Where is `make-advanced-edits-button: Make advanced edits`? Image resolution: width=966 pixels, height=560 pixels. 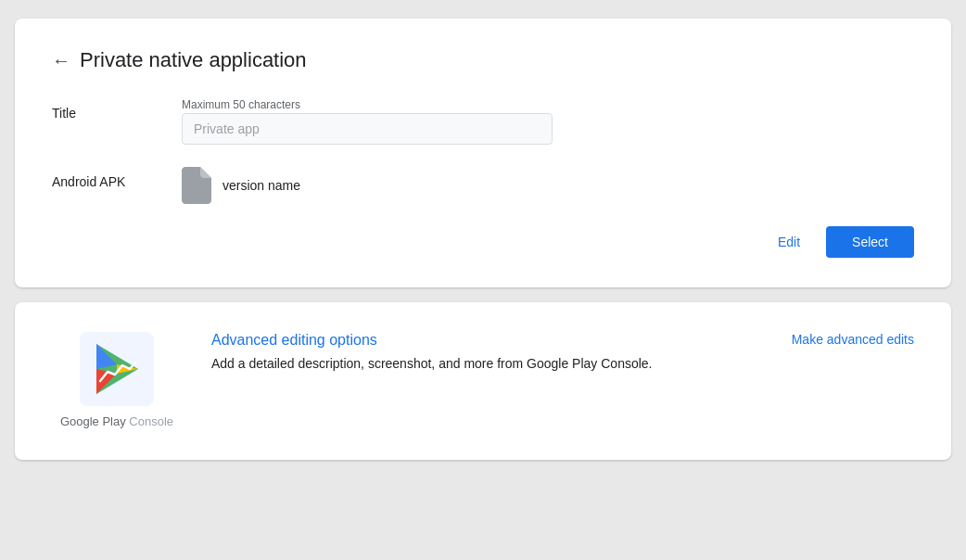 make-advanced-edits-button: Make advanced edits is located at coordinates (853, 339).